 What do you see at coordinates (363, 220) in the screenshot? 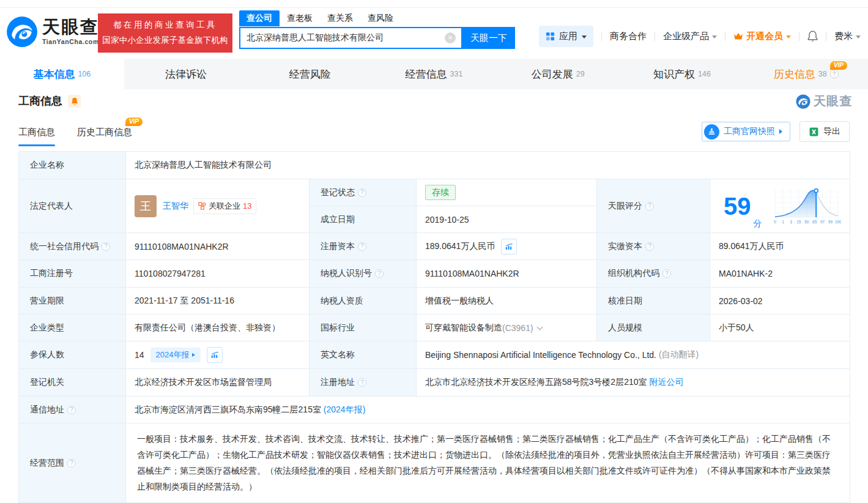
I see `field-label-establish-date: 成立日期` at bounding box center [363, 220].